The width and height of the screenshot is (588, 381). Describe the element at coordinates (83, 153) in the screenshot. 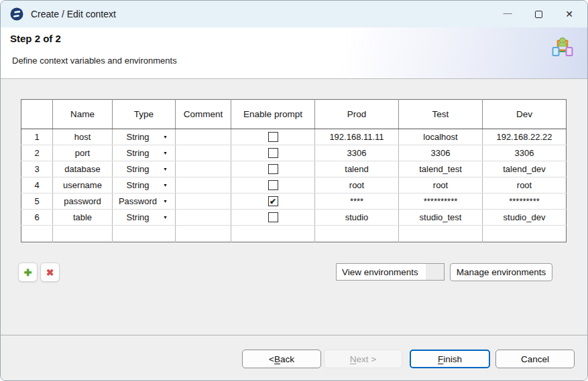

I see `name-cell: port` at that location.